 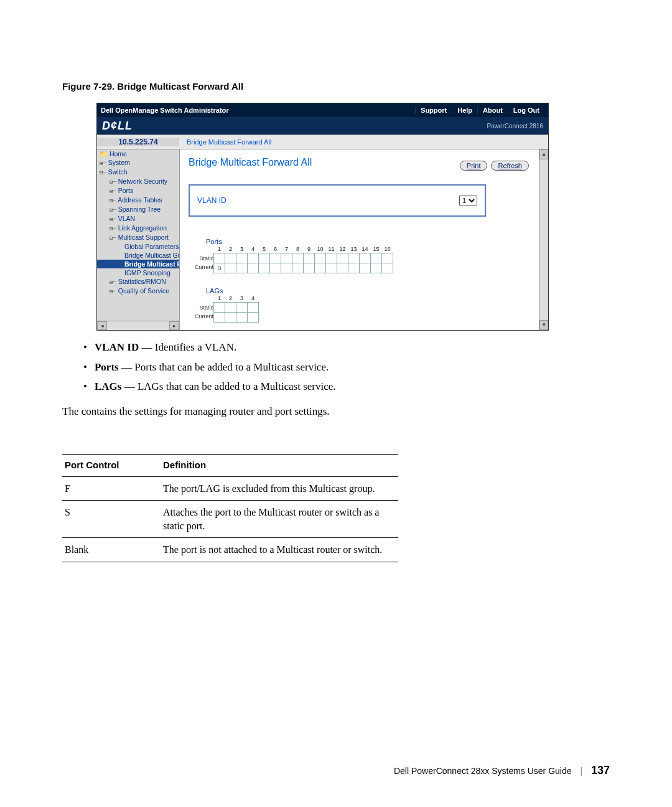 I want to click on print-button: Print, so click(x=474, y=166).